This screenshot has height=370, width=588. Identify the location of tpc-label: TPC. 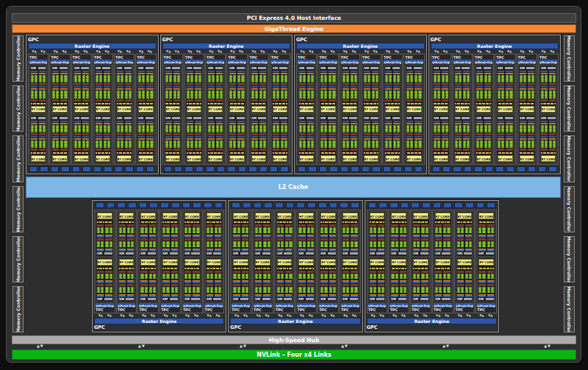
(241, 310).